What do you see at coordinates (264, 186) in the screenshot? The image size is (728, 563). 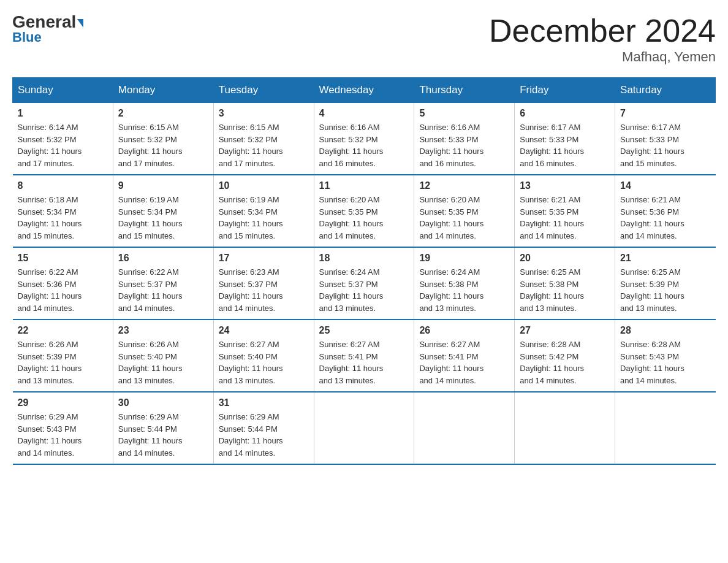 I see `day-number: 10` at bounding box center [264, 186].